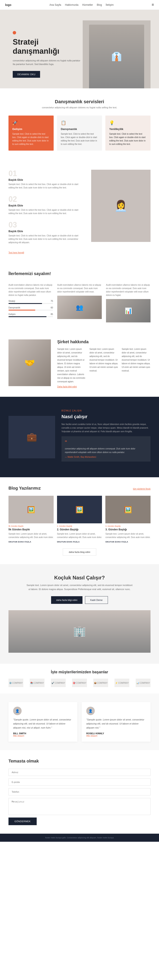  I want to click on service-text-2: Sample text. Click to select the text bo…, so click(128, 139).